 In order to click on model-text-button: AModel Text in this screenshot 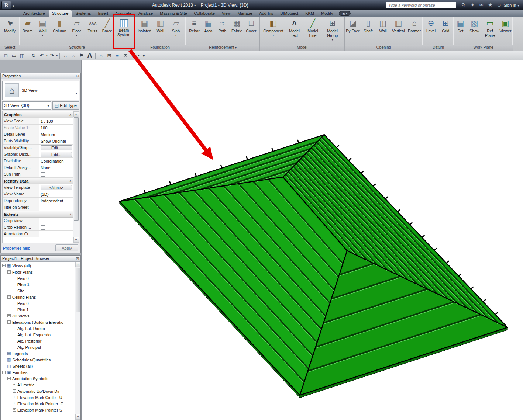, I will do `click(295, 31)`.